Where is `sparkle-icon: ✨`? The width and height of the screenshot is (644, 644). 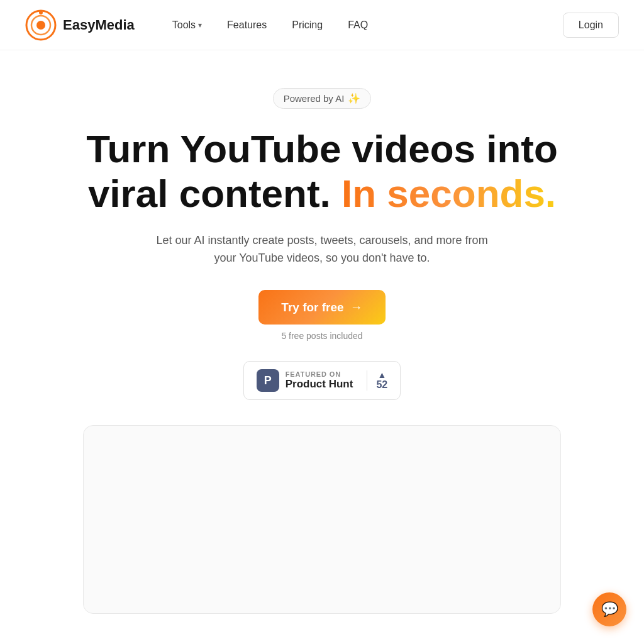 sparkle-icon: ✨ is located at coordinates (354, 98).